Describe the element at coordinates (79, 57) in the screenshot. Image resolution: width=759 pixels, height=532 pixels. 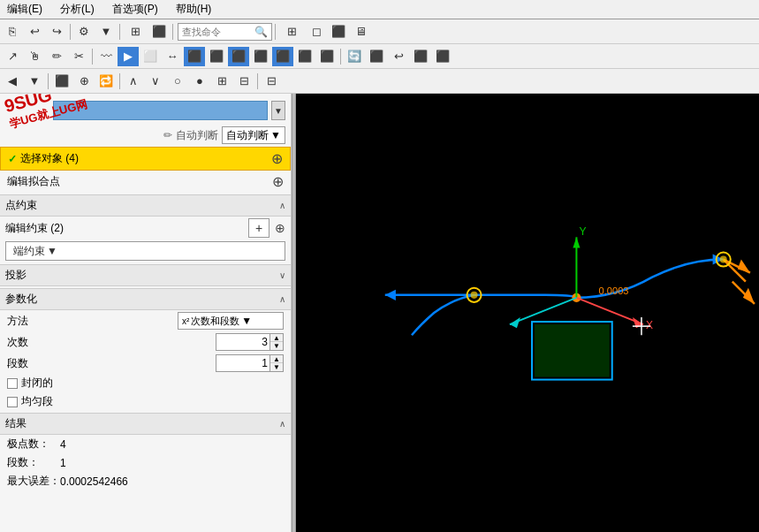
I see `tb2-cut: ✂` at that location.